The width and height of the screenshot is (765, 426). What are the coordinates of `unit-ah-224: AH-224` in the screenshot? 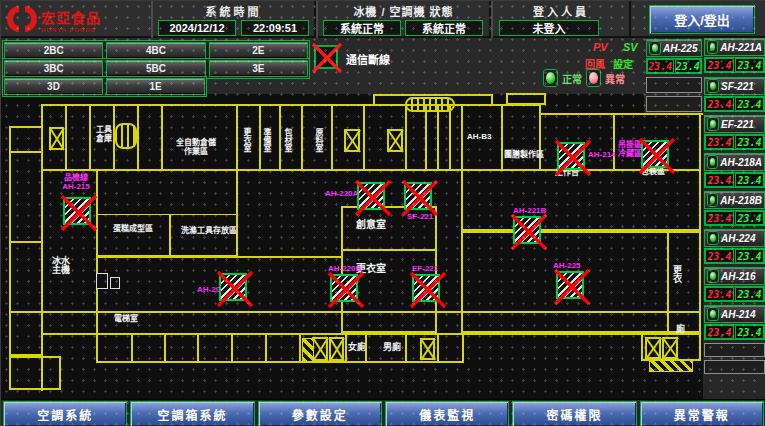 It's located at (734, 238).